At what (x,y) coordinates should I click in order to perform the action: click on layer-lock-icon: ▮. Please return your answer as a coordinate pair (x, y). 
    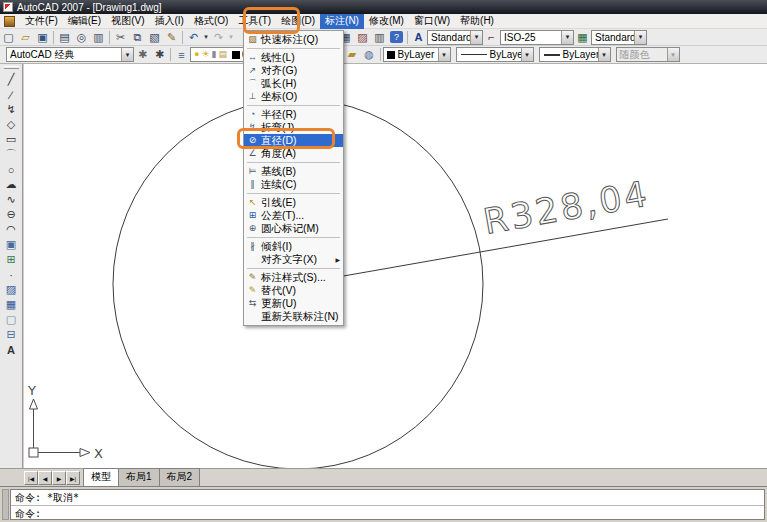
    Looking at the image, I should click on (214, 54).